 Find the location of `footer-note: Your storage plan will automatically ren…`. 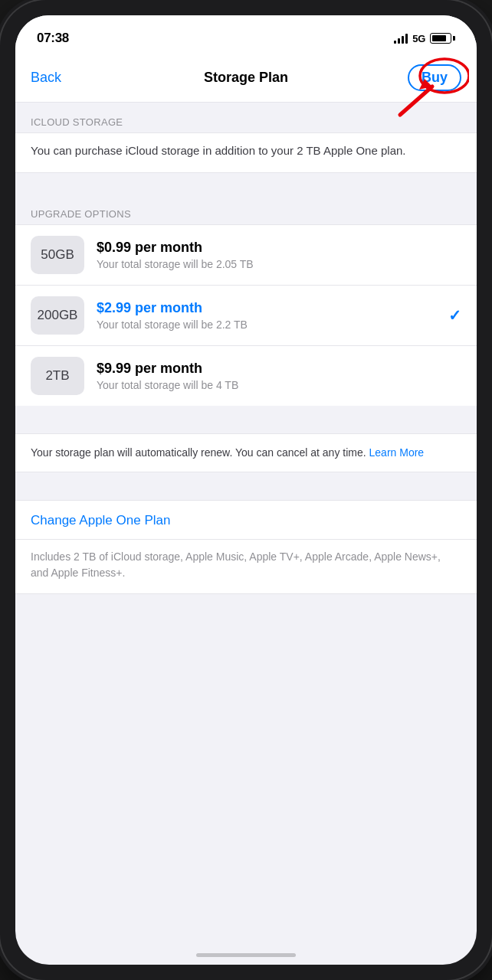

footer-note: Your storage plan will automatically ren… is located at coordinates (246, 453).